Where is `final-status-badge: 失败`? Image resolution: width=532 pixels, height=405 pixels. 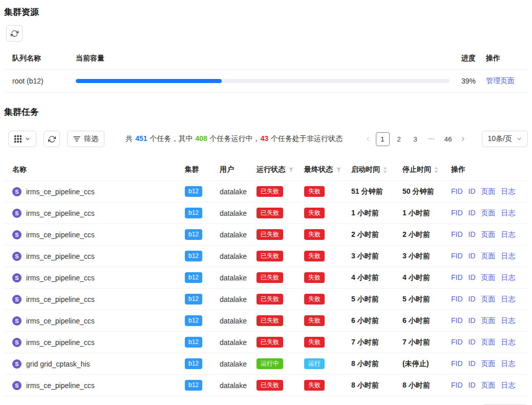 final-status-badge: 失败 is located at coordinates (314, 299).